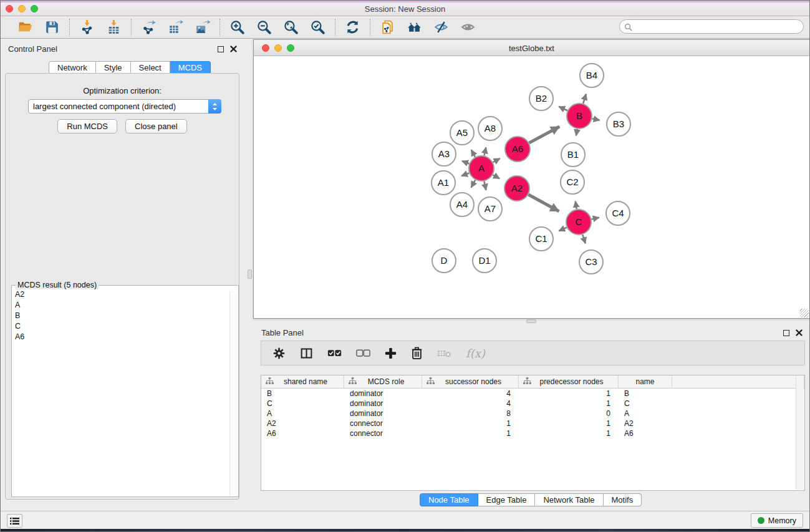  What do you see at coordinates (353, 27) in the screenshot?
I see `refresh-icon` at bounding box center [353, 27].